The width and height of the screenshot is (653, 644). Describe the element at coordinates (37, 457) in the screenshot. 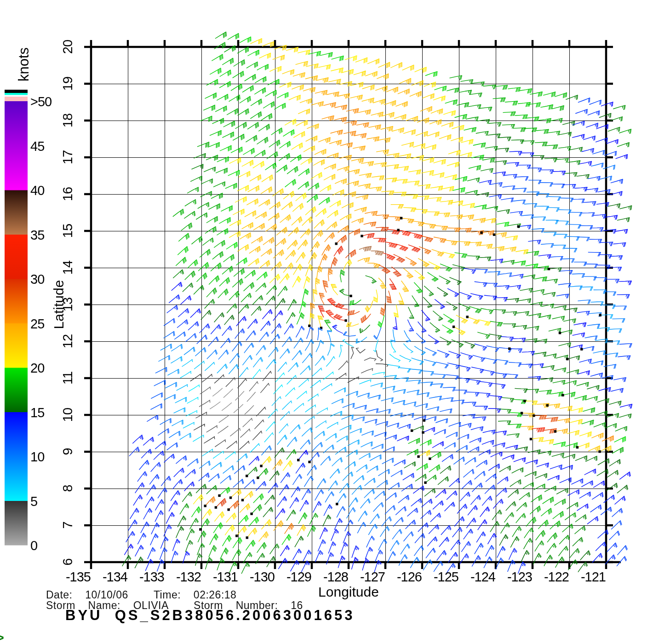

I see `colorbar-tick-label: 10` at that location.